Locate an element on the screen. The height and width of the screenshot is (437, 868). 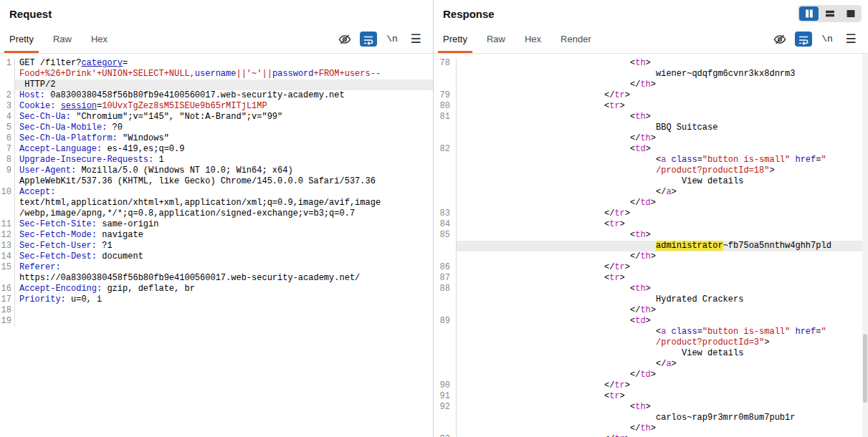
response-toolbar-icons: \n ☰ is located at coordinates (816, 39).